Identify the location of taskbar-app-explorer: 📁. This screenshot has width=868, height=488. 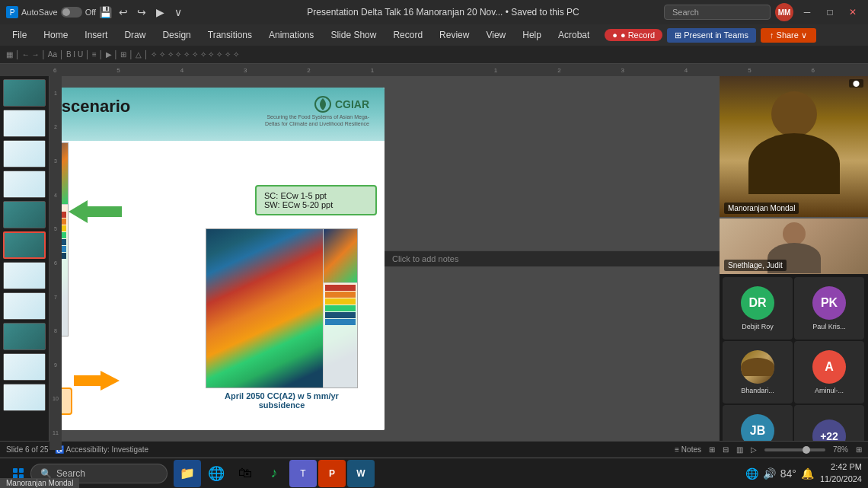
(187, 474).